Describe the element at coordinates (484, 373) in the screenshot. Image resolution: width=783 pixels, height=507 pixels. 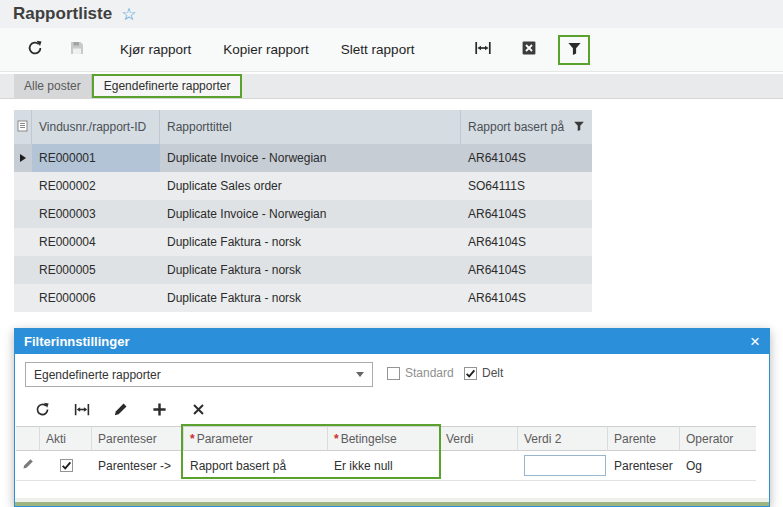
I see `delt-checkbox: Delt` at that location.